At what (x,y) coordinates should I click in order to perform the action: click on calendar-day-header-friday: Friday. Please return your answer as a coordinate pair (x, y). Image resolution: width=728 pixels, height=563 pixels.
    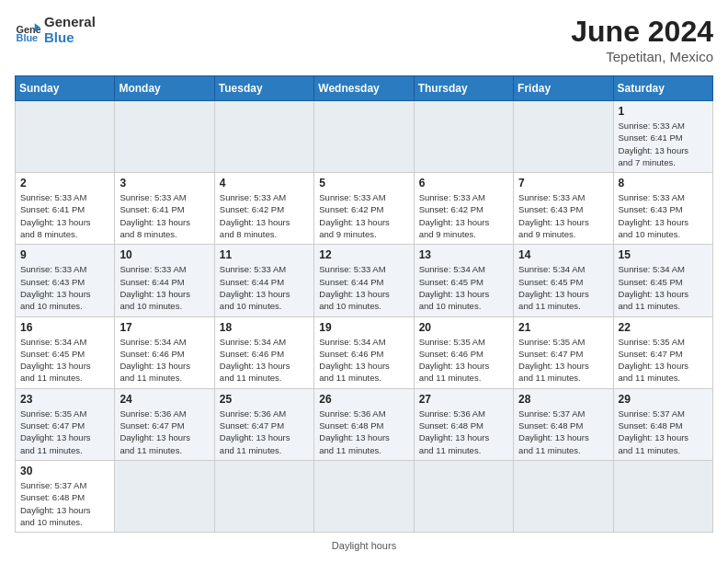
    Looking at the image, I should click on (563, 88).